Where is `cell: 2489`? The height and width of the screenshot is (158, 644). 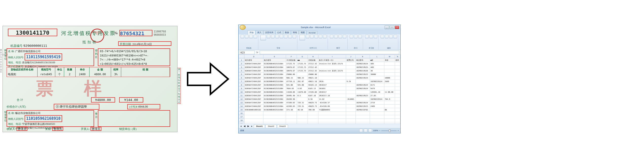
cell: 2489 is located at coordinates (377, 106).